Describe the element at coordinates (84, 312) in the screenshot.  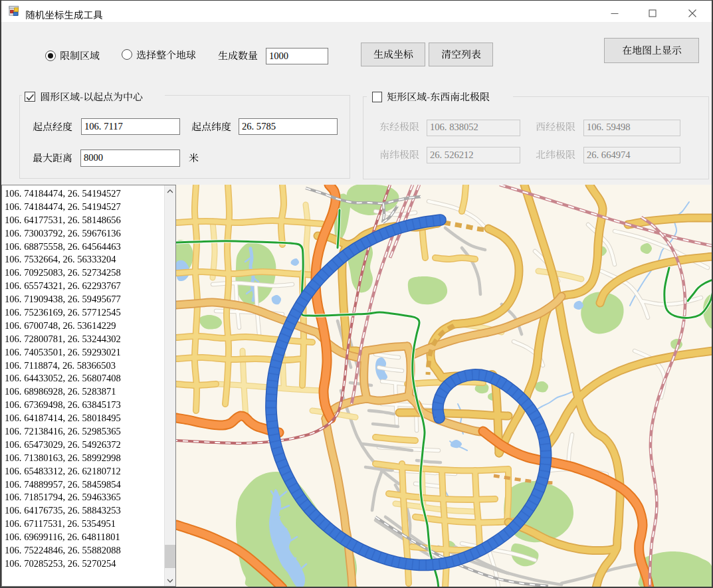
I see `list-item: 106. 75236169, 26. 57712545` at that location.